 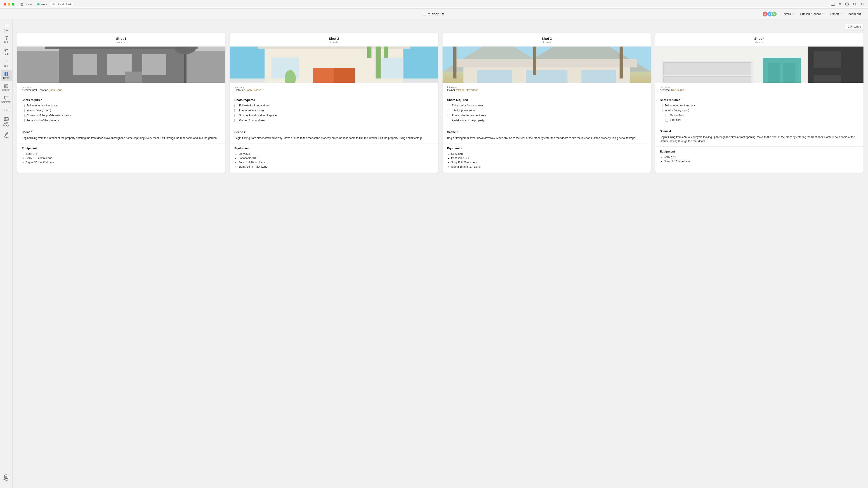 I want to click on shot3-checkbox2, so click(x=449, y=110).